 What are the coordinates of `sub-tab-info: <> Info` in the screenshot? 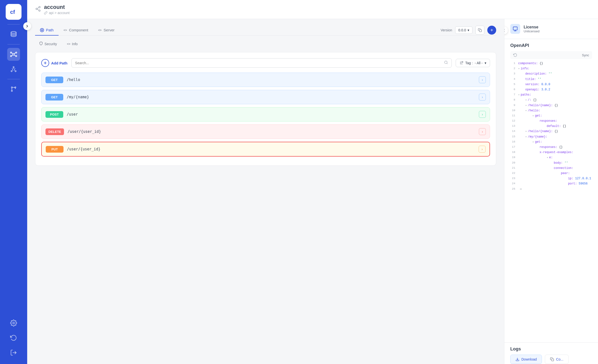 It's located at (72, 44).